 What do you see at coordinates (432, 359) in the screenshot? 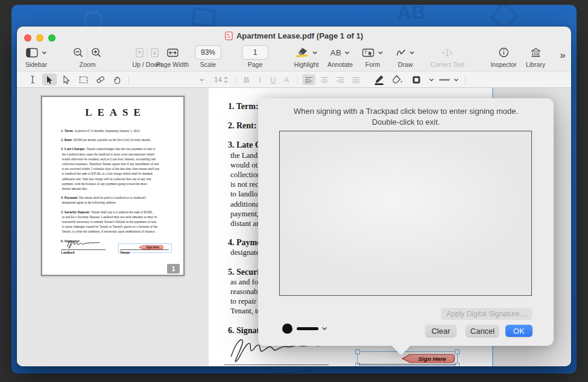
I see `svg-text: Sign Here` at bounding box center [432, 359].